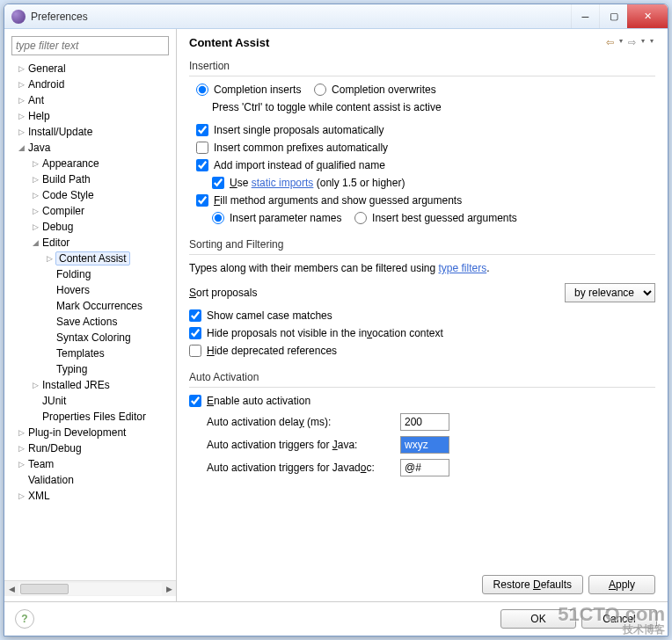  I want to click on auto-delay-label: Auto activation delay (ms):, so click(303, 422).